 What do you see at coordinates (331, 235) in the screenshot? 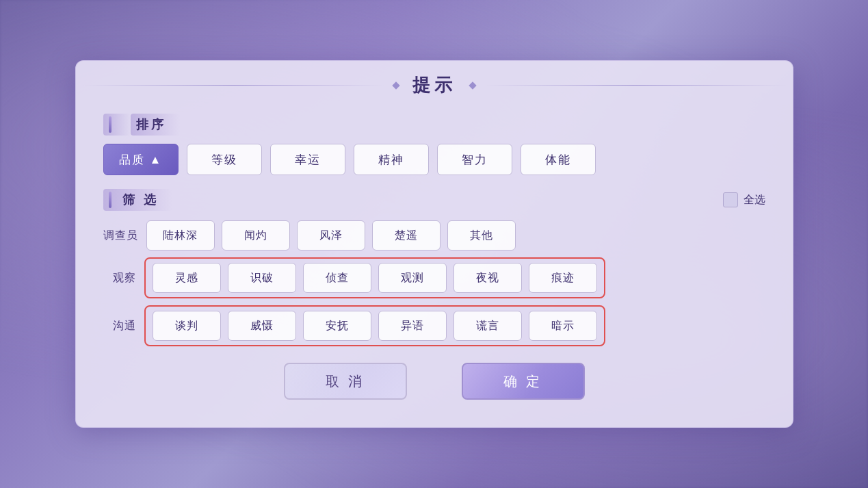
I see `filter-buttons-investigator: 陆林深闻灼风泽楚遥其他` at bounding box center [331, 235].